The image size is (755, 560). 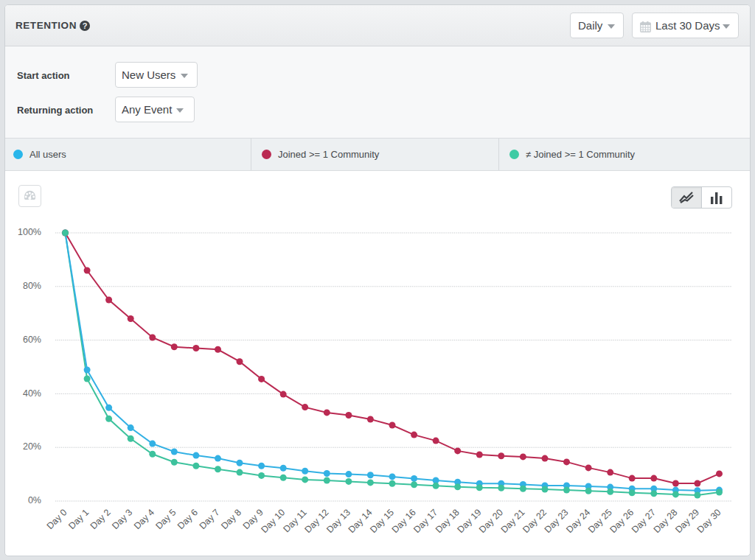 What do you see at coordinates (317, 521) in the screenshot?
I see `svg-text: Day 12` at bounding box center [317, 521].